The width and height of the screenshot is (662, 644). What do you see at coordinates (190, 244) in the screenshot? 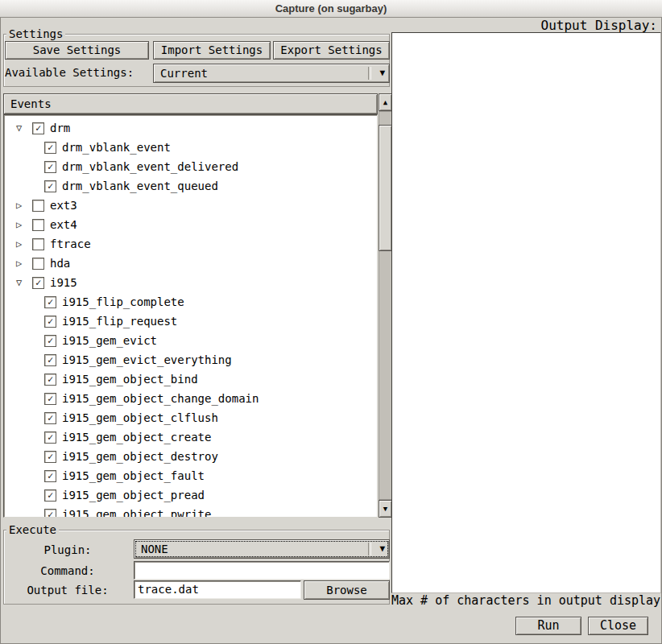
I see `tree-row: ▷ftrace` at bounding box center [190, 244].